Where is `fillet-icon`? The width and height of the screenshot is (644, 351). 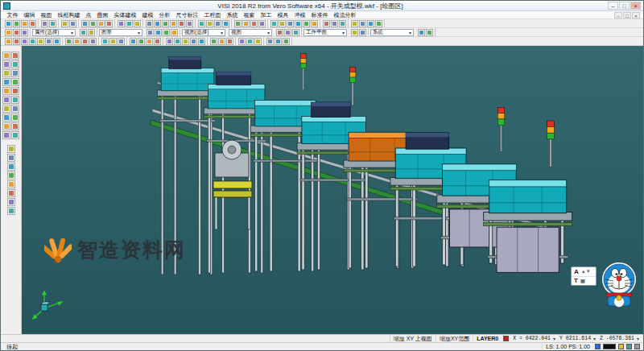
fillet-icon is located at coordinates (69, 42).